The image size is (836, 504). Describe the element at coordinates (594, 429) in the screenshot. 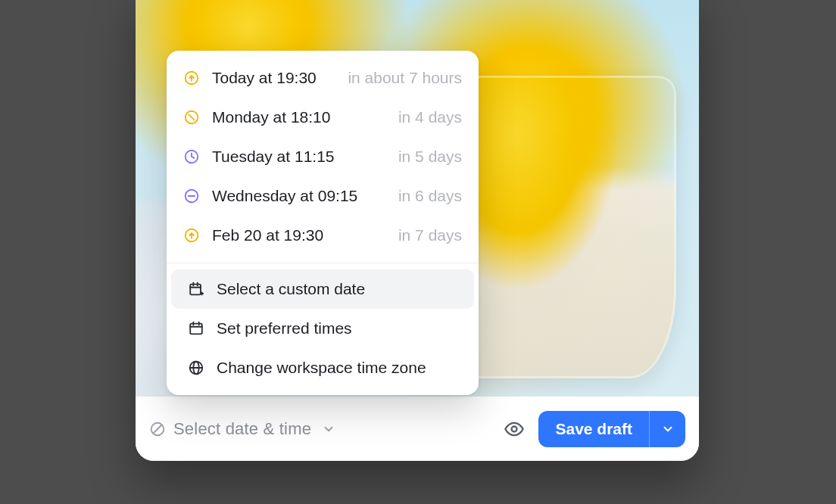

I see `save-draft-button: Save draft` at that location.